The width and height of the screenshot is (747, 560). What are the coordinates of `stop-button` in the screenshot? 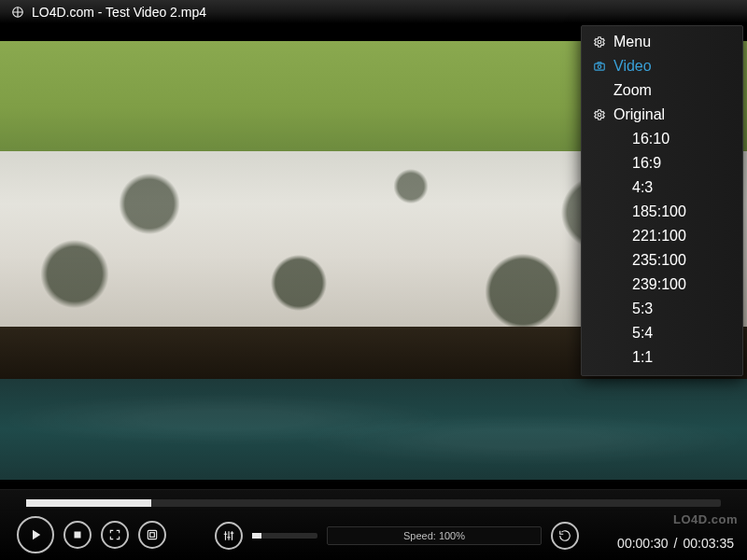 It's located at (78, 535).